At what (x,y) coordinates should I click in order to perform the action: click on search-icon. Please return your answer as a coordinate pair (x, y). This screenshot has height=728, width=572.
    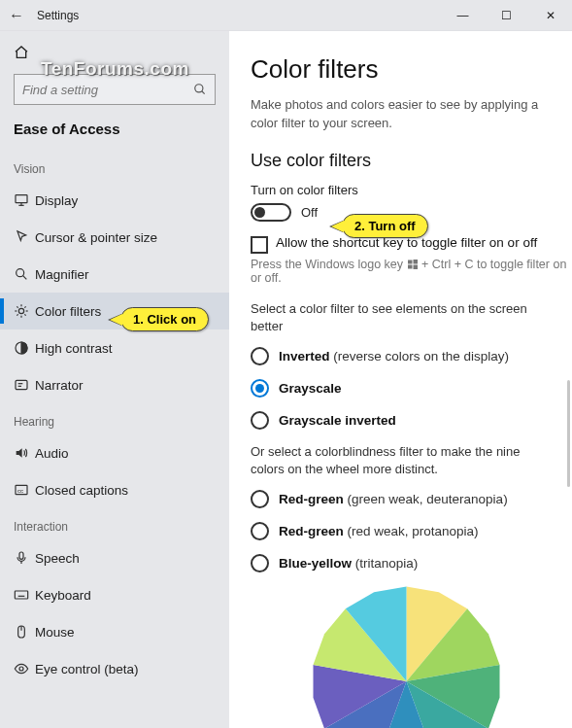
    Looking at the image, I should click on (200, 89).